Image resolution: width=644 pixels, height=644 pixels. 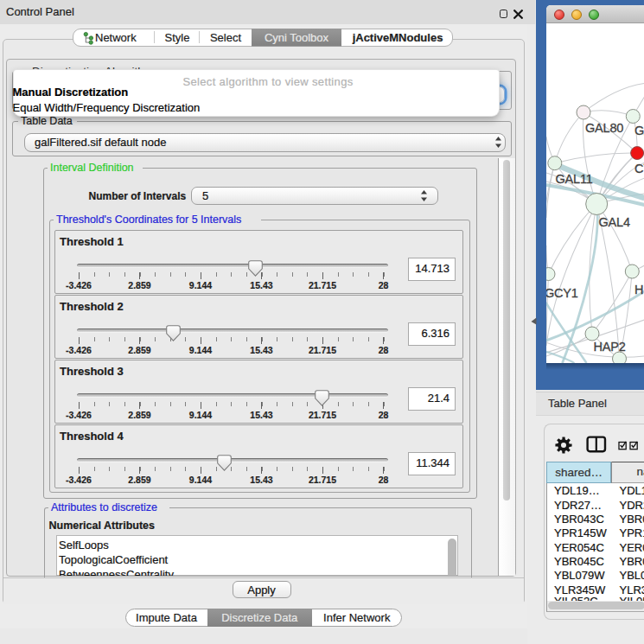 What do you see at coordinates (640, 131) in the screenshot?
I see `svg-text: GA` at bounding box center [640, 131].